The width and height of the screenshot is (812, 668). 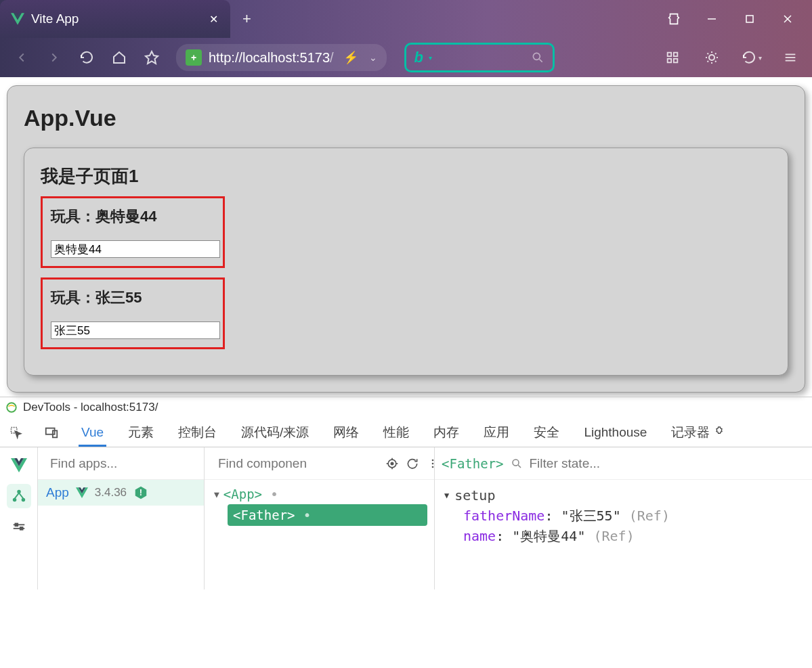 I want to click on theme-icon, so click(x=712, y=58).